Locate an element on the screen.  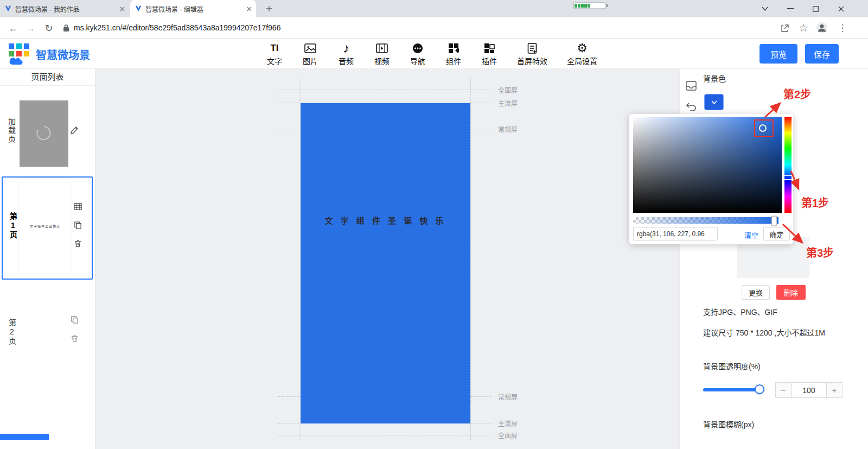
browser-menu-icon: ⋮ is located at coordinates (843, 28).